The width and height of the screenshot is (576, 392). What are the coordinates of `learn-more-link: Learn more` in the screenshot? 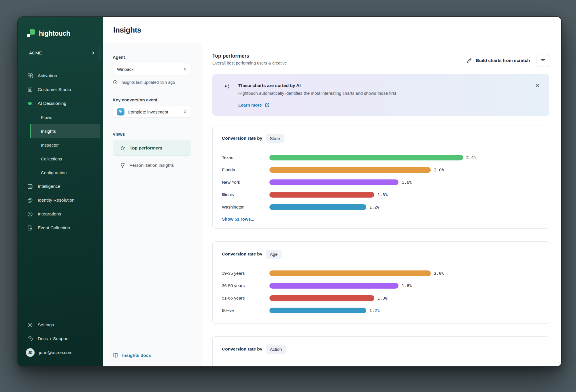 It's located at (254, 105).